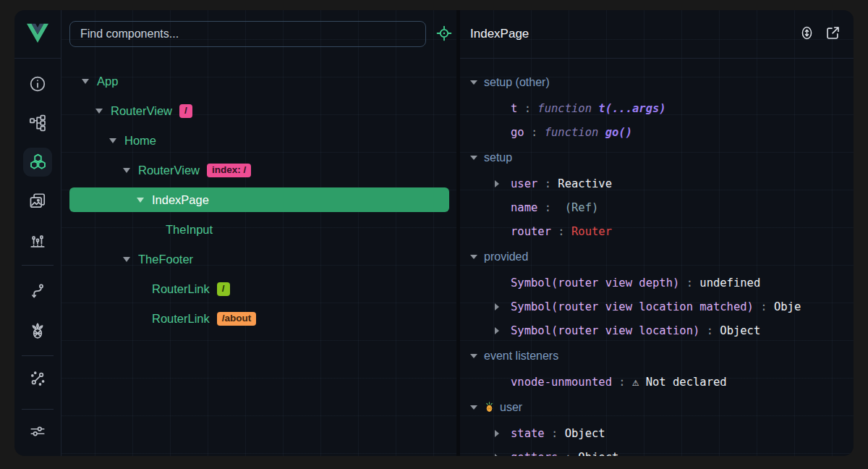 This screenshot has width=868, height=469. I want to click on scroll-to-component-icon, so click(807, 34).